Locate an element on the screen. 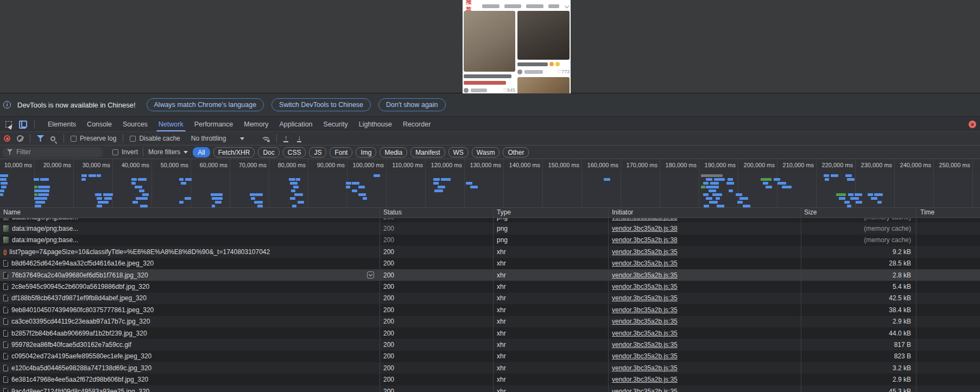 Image resolution: width=980 pixels, height=392 pixels. network-request-row: 2c8e5945c90945c2b6090a5619886dbf.jpg_320… is located at coordinates (490, 287).